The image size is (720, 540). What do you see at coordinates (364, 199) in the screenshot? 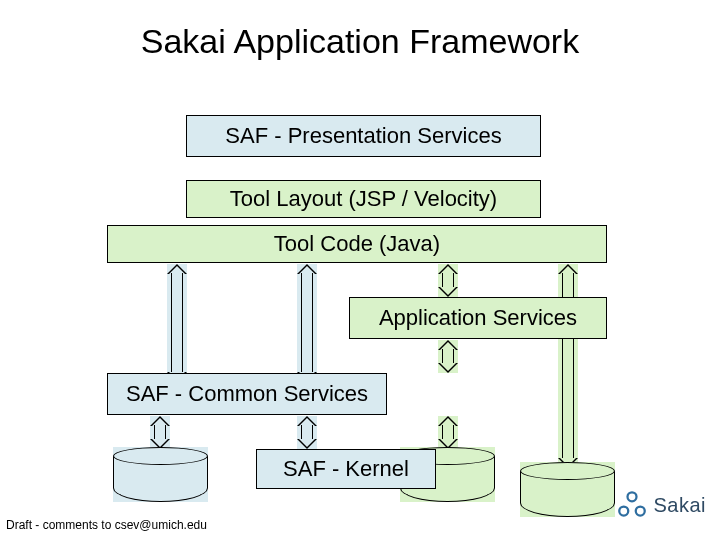
I see `box-tool-layout: Tool Layout (JSP / Velocity)` at bounding box center [364, 199].